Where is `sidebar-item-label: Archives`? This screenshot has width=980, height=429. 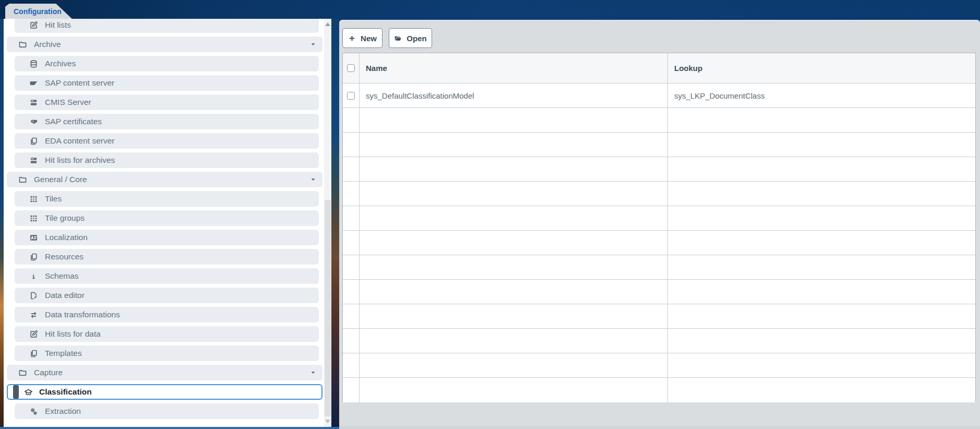 sidebar-item-label: Archives is located at coordinates (61, 64).